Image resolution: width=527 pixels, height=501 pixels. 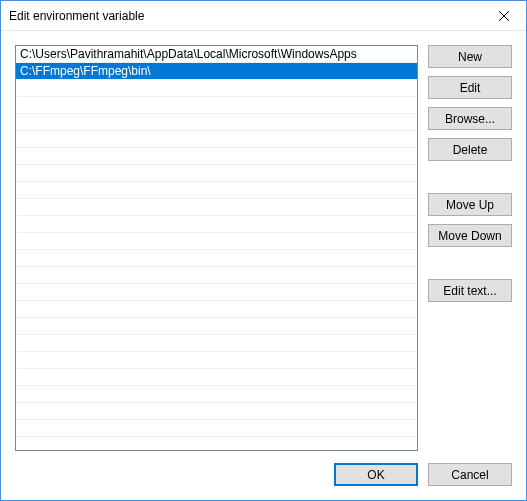 I want to click on ok-button: OK, so click(x=376, y=474).